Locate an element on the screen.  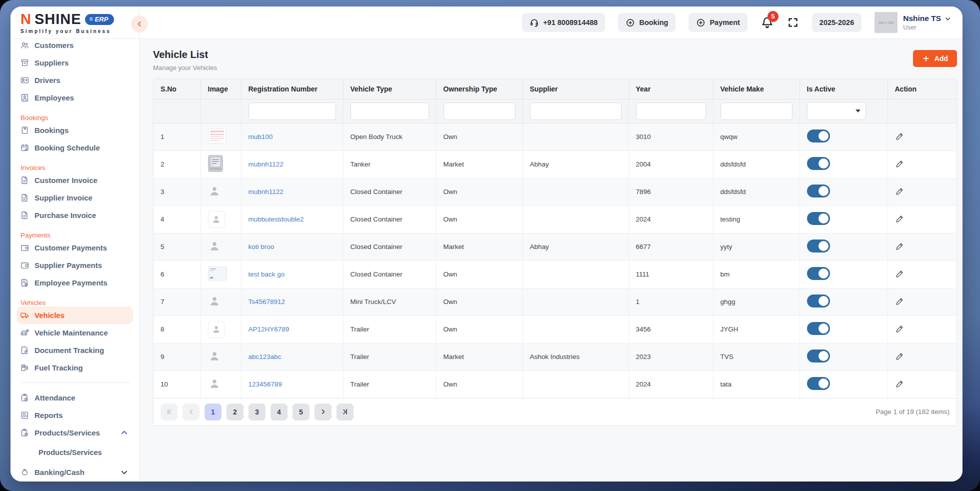
sidebar-item-products-services: Products/Services is located at coordinates (75, 433).